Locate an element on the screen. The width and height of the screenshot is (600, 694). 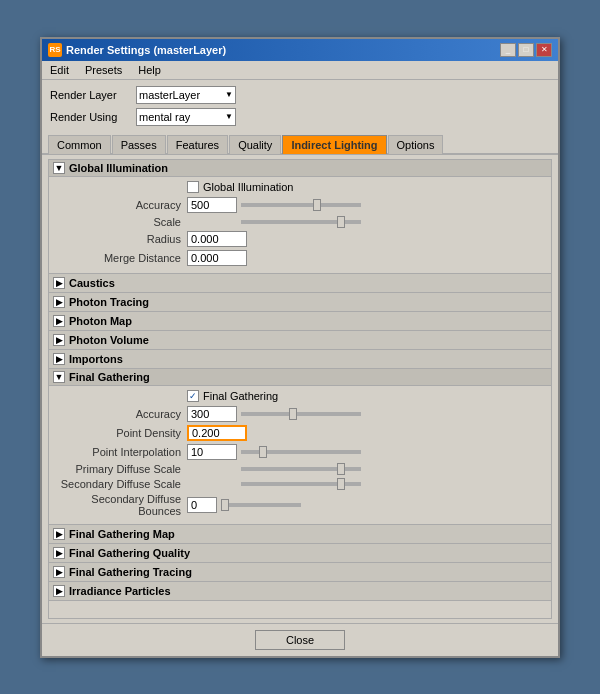
caustics-section: ▶ Caustics is located at coordinates (300, 284).